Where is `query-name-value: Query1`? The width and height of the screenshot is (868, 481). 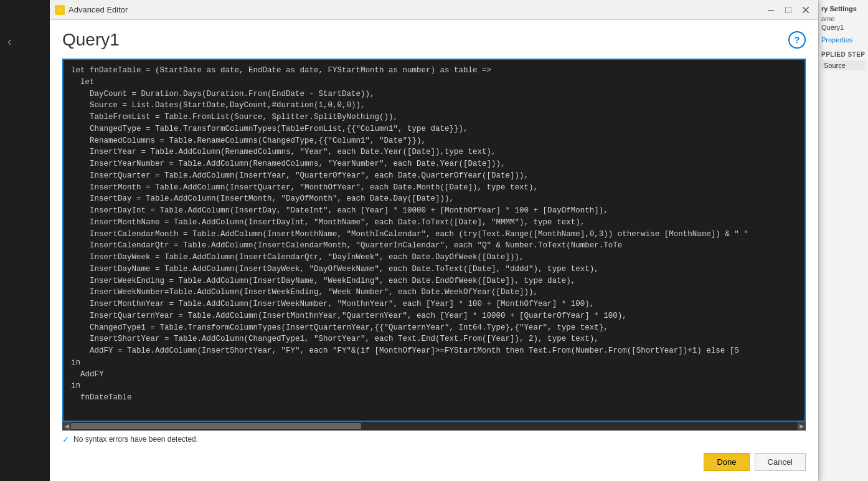
query-name-value: Query1 is located at coordinates (843, 27).